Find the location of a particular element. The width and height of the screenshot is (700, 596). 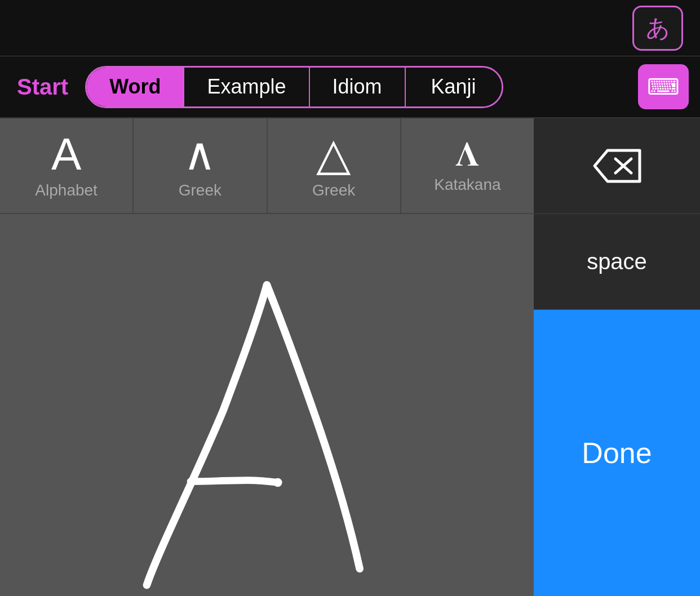

keyboard-toggle-button: ⌨ is located at coordinates (663, 87).